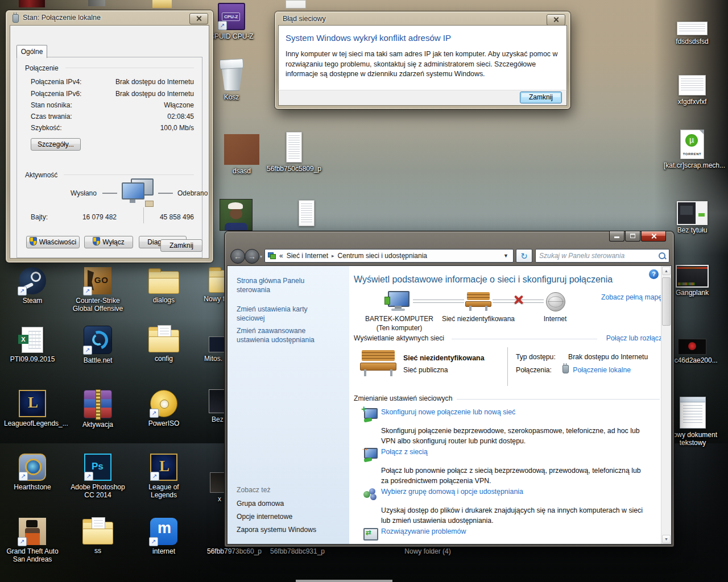 The width and height of the screenshot is (728, 582). Describe the element at coordinates (32, 286) in the screenshot. I see `desktop-icon-steam: ↗ Steam` at that location.